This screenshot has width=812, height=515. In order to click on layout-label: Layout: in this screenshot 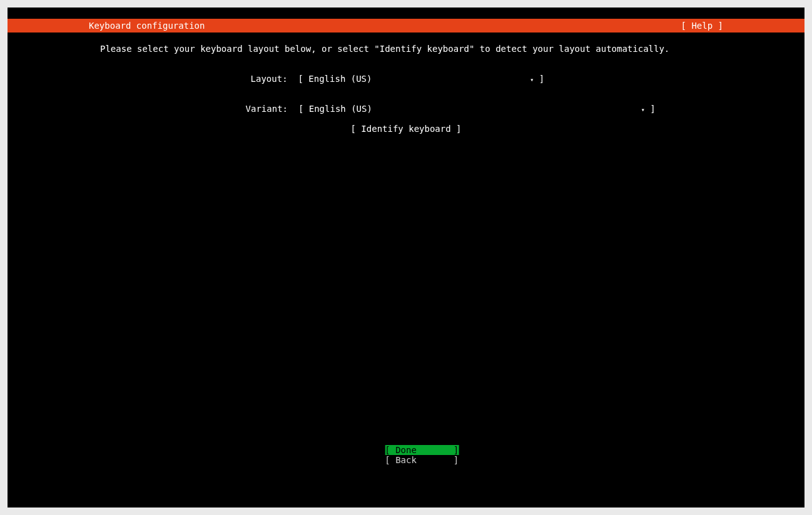, I will do `click(269, 79)`.